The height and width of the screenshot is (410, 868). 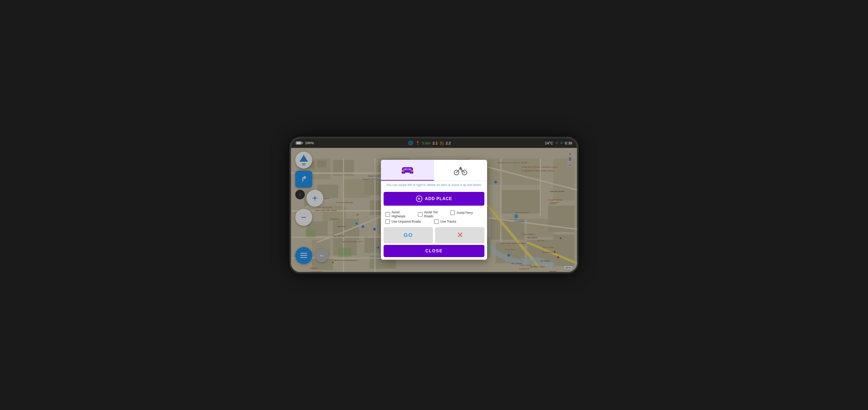 I want to click on unpaved-roads-option: Use Unpaved Roads, so click(x=410, y=221).